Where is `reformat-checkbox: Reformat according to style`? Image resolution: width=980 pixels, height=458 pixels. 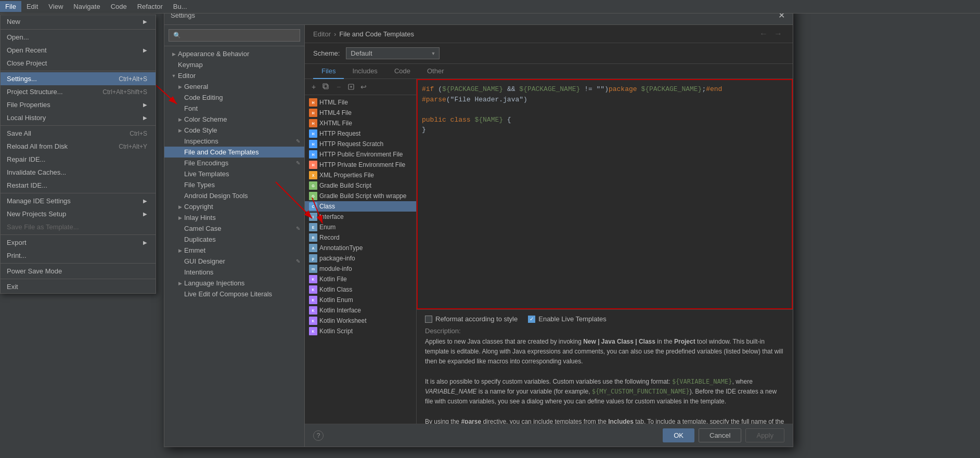 reformat-checkbox: Reformat according to style is located at coordinates (471, 319).